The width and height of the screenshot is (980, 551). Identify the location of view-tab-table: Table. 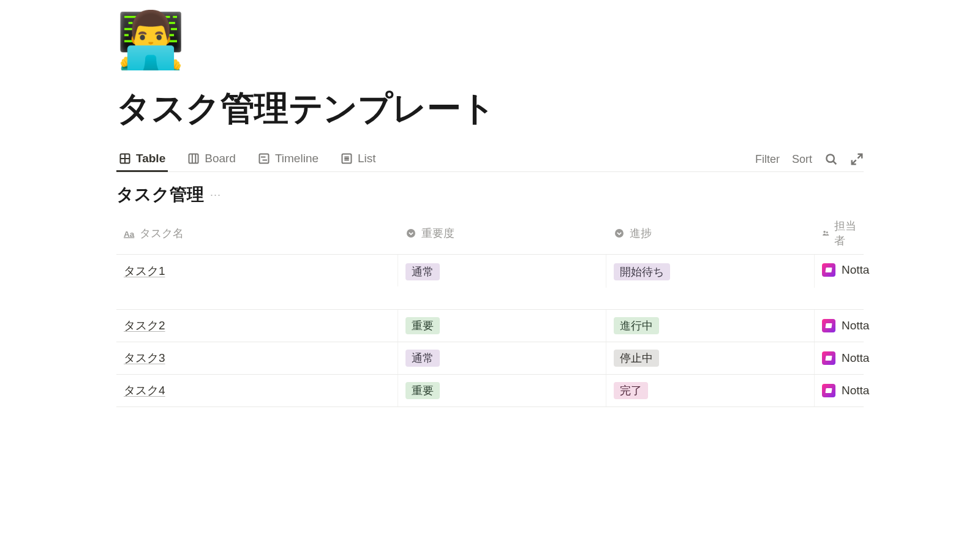
(142, 159).